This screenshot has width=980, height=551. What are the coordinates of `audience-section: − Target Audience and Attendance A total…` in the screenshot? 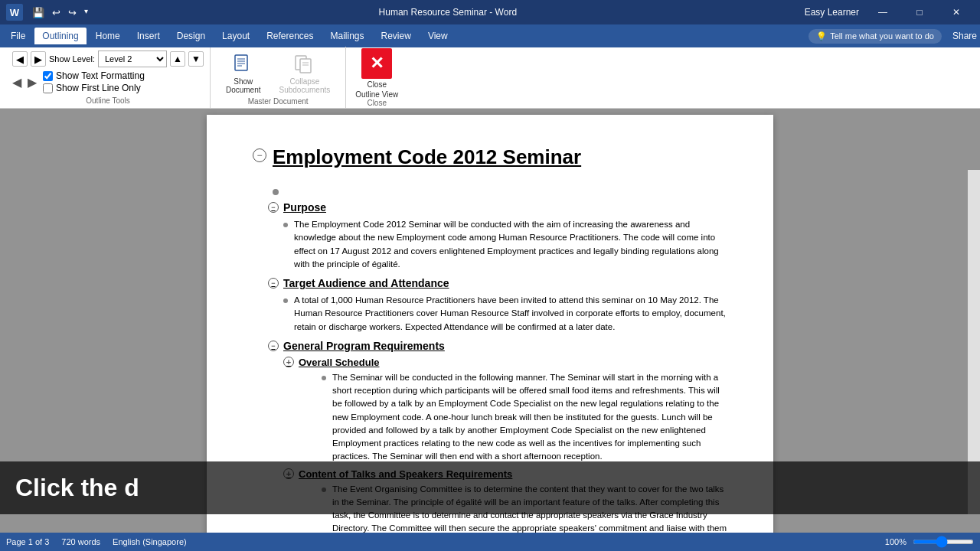 It's located at (498, 305).